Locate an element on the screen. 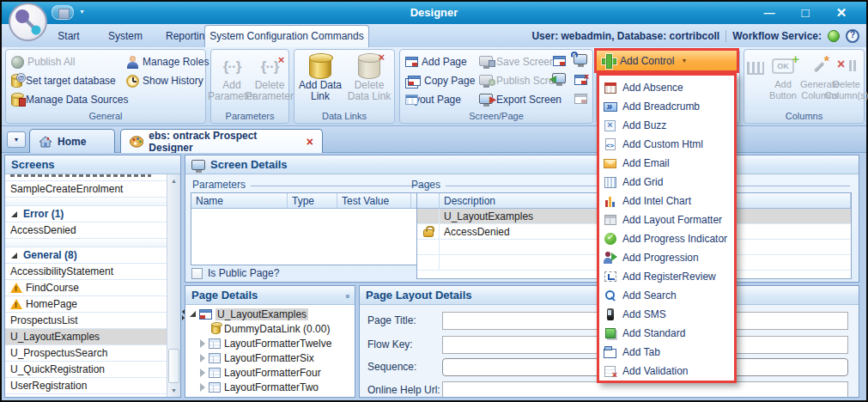 The image size is (868, 402). disabled-screen-small-button is located at coordinates (580, 98).